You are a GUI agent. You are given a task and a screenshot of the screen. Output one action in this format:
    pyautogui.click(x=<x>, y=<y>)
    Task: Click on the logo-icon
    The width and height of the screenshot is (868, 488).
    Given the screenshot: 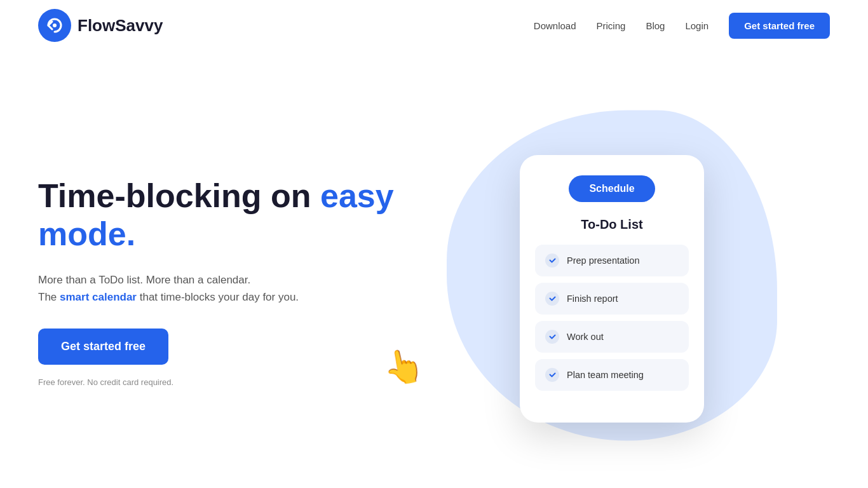 What is the action you would take?
    pyautogui.click(x=55, y=25)
    